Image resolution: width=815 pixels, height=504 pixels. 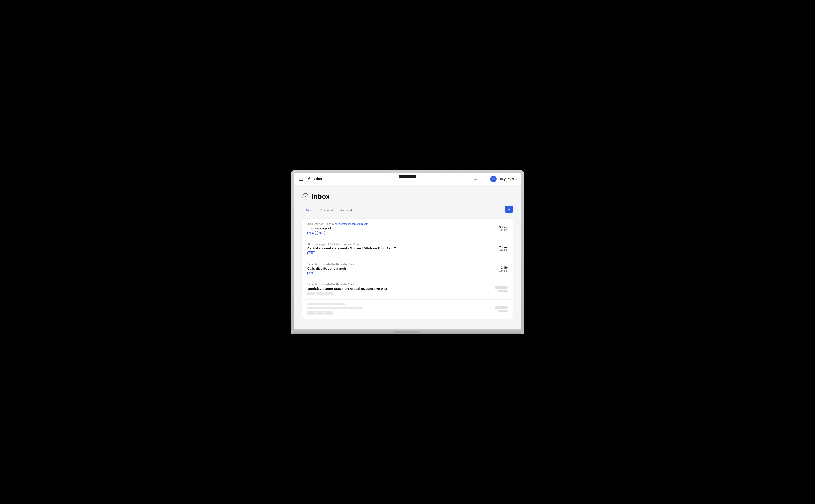 I want to click on item-tags: NEW XLS, so click(x=399, y=233).